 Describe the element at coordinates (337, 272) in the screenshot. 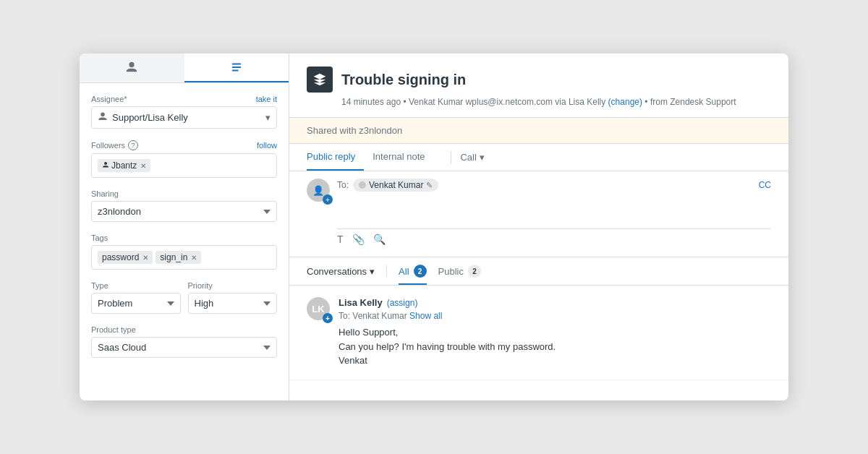

I see `conversations-title-label: Conversations` at that location.